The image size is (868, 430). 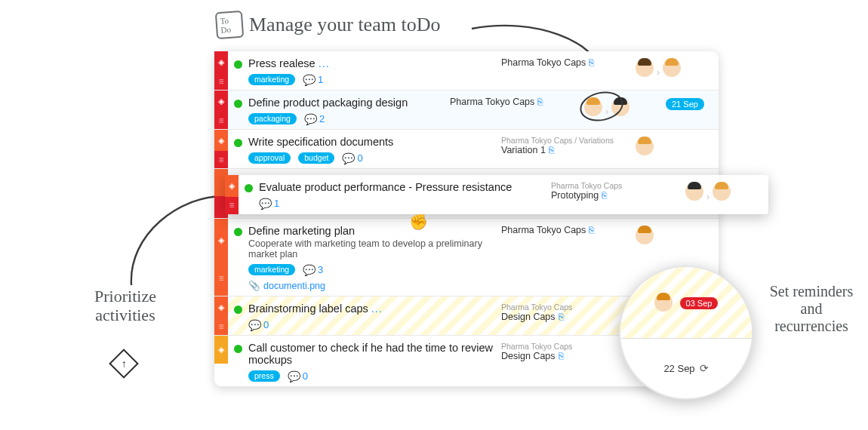 I want to click on task-title: Call customer to check if he had the tim…, so click(x=371, y=354).